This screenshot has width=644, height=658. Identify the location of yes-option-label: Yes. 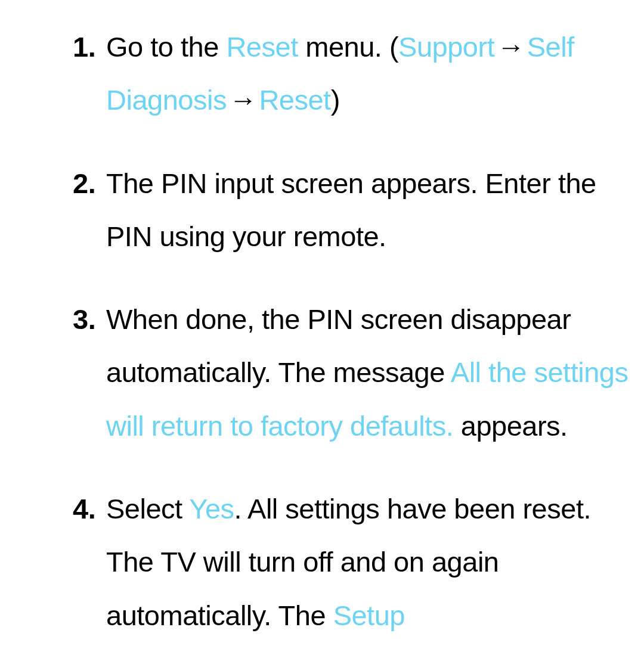
(211, 509).